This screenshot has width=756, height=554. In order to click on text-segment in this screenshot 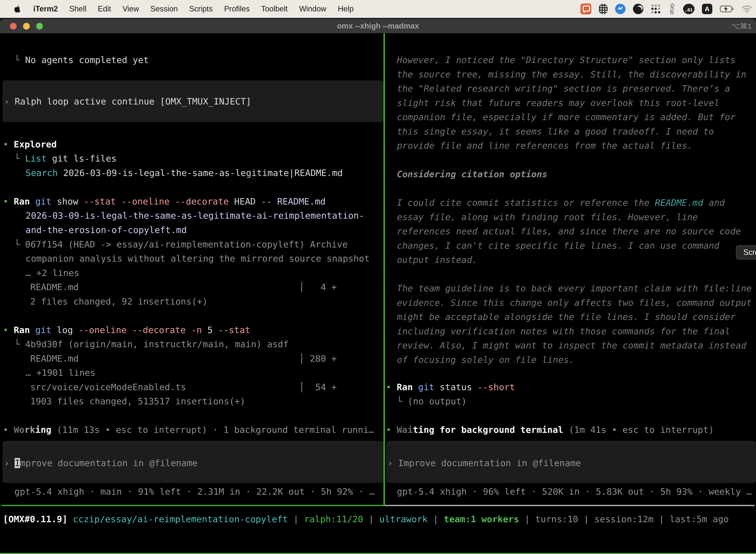, I will do `click(416, 387)`.